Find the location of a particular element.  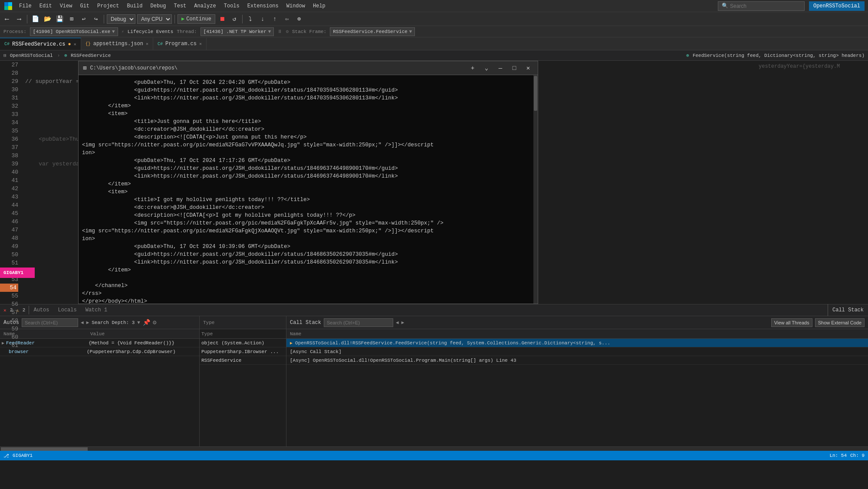

tabs-bar: C# RSSFeedService.cs ● ✕ {} appsettings.… is located at coordinates (434, 44).